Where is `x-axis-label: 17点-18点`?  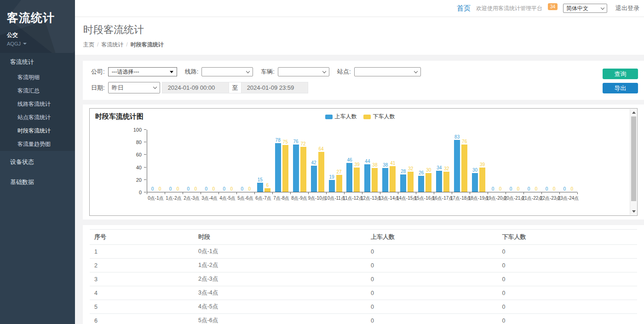 x-axis-label: 17点-18点 is located at coordinates (461, 198).